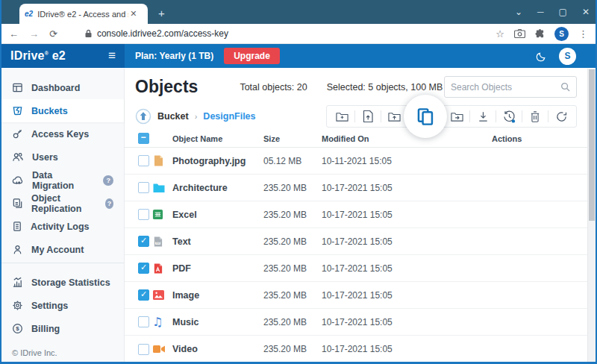 This screenshot has height=364, width=597. What do you see at coordinates (218, 139) in the screenshot?
I see `column-object-name: Object Name` at bounding box center [218, 139].